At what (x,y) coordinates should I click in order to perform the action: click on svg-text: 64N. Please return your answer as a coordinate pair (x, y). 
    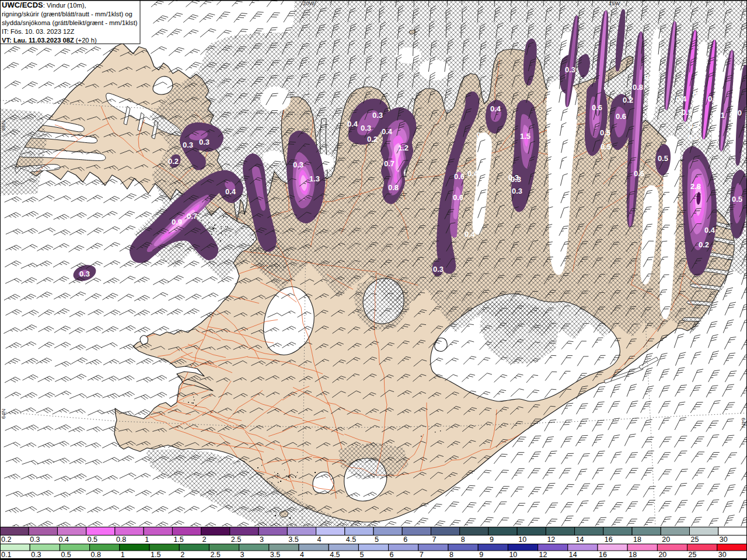
    Looking at the image, I should click on (4, 414).